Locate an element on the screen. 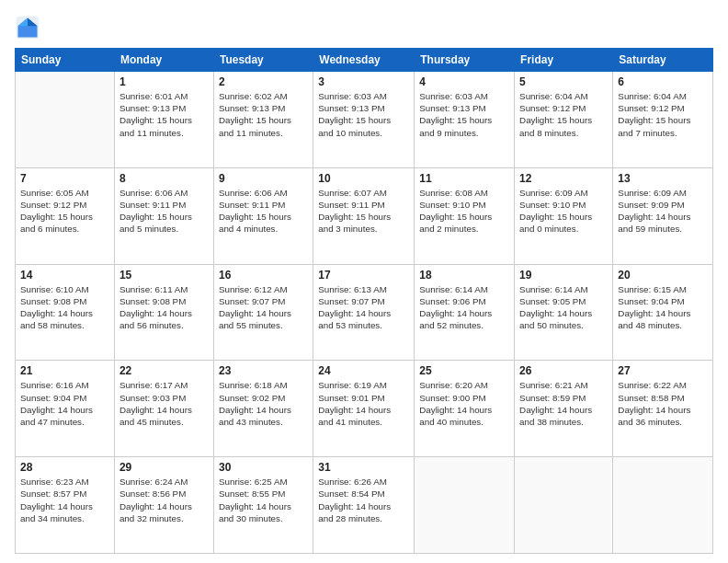  cell-content: 13Sunrise: 6:09 AM Sunset: 9:09 PM Dayli… is located at coordinates (663, 204).